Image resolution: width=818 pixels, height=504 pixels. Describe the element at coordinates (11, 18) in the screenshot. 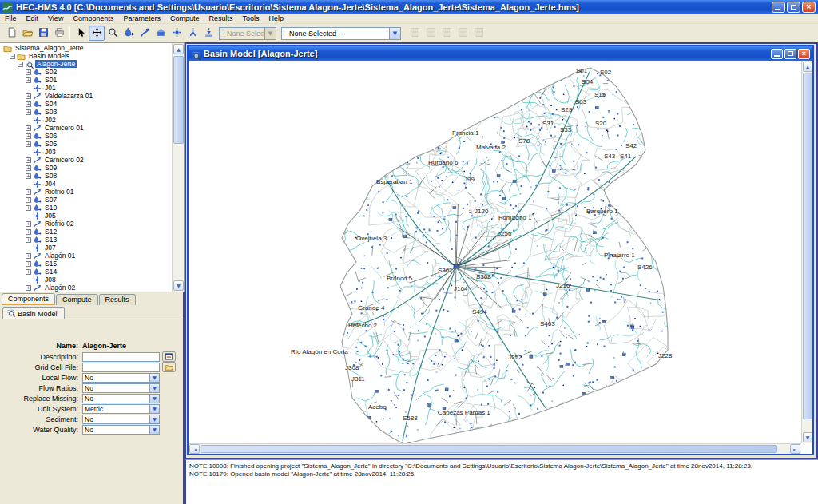

I see `menu-file: File` at that location.